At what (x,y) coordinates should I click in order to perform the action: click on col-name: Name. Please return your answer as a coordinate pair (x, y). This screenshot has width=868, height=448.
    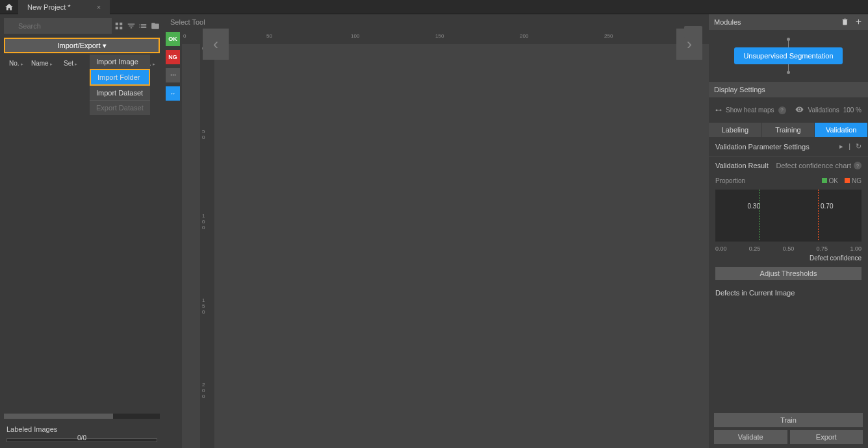
    Looking at the image, I should click on (42, 64).